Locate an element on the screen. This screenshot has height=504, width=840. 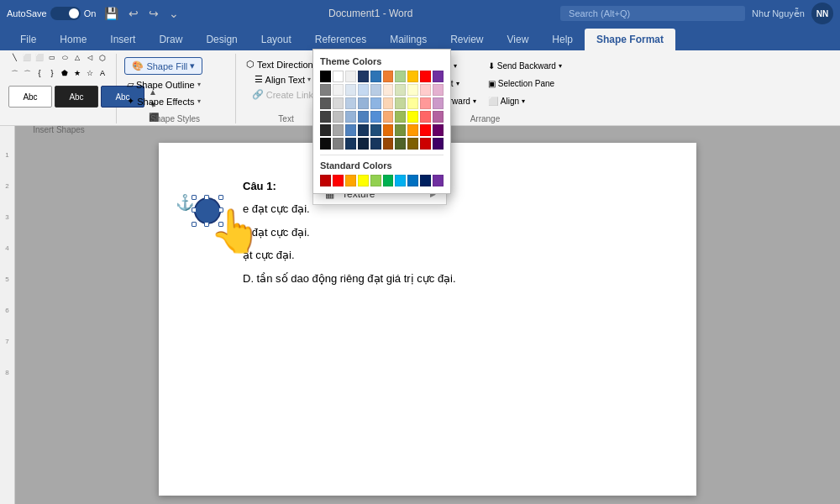
tab-layout: Layout is located at coordinates (276, 39).